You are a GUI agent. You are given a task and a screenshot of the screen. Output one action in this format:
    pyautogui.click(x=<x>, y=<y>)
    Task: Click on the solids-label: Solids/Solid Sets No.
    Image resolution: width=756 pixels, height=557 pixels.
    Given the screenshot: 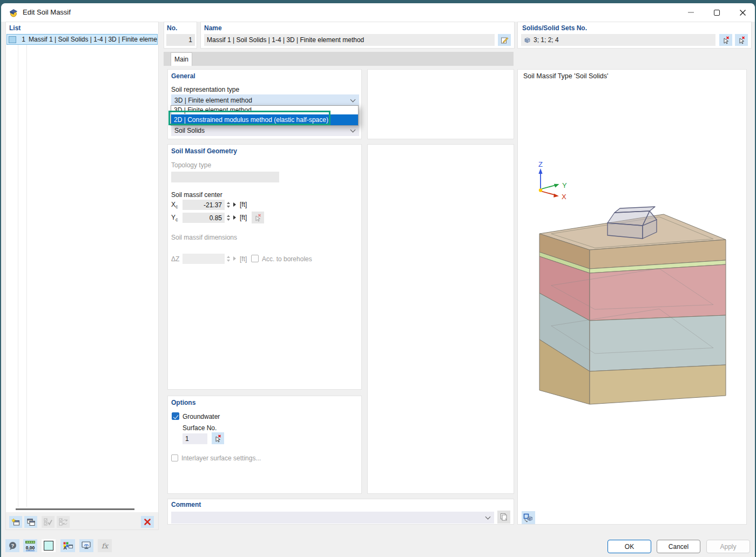 What is the action you would take?
    pyautogui.click(x=555, y=28)
    